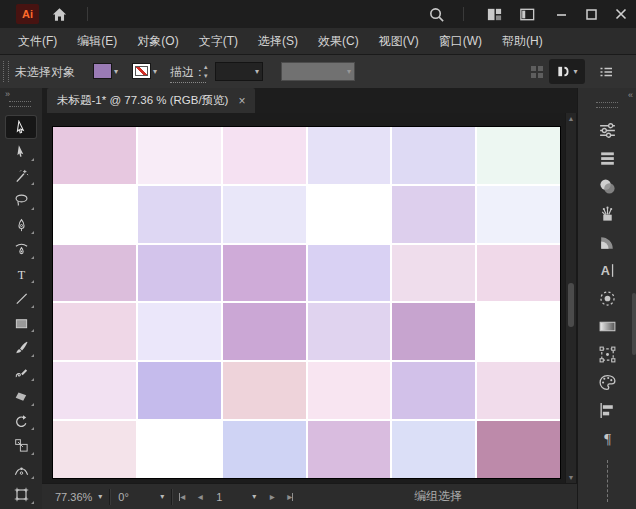 The image size is (636, 509). I want to click on grid-cell-r4c5, so click(434, 332).